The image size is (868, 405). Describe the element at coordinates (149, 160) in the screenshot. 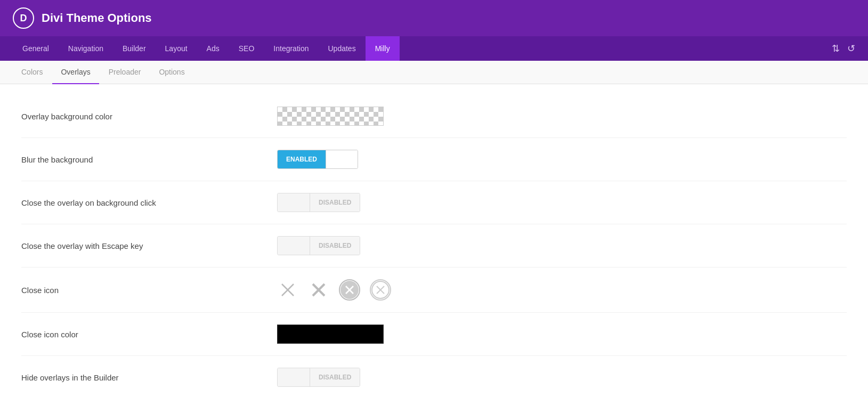

I see `label-blur-background: Blur the background` at that location.